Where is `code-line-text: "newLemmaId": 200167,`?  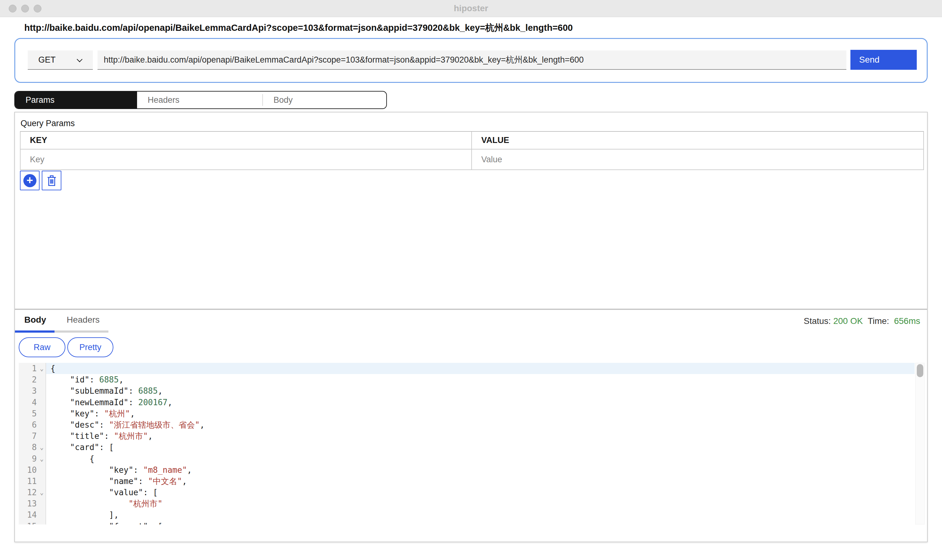
code-line-text: "newLemmaId": 200167, is located at coordinates (480, 402).